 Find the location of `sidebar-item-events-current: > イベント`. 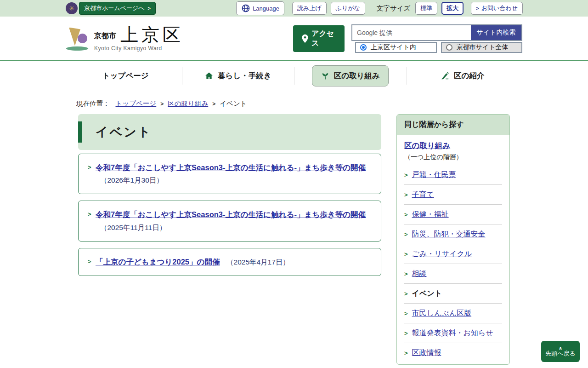

sidebar-item-events-current: > イベント is located at coordinates (453, 293).